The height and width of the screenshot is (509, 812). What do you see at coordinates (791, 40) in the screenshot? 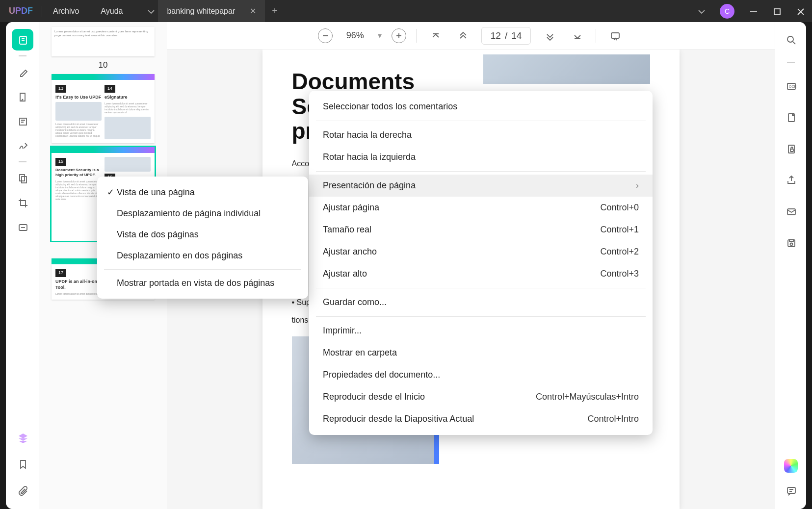
I see `search-icon` at bounding box center [791, 40].